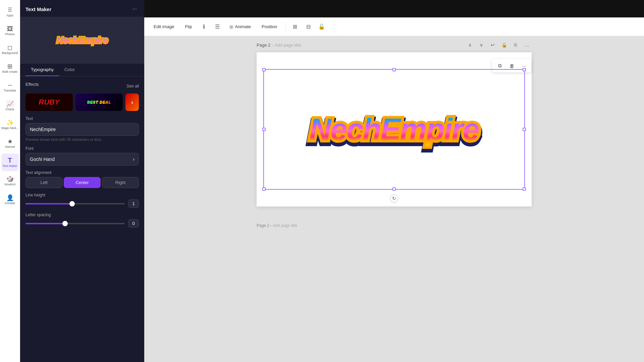 Image resolution: width=644 pixels, height=362 pixels. What do you see at coordinates (524, 189) in the screenshot?
I see `resize-handle-br` at bounding box center [524, 189].